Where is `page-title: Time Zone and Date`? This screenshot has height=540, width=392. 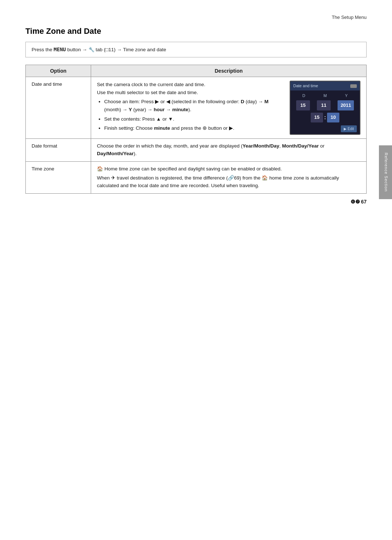
page-title: Time Zone and Date is located at coordinates (196, 31).